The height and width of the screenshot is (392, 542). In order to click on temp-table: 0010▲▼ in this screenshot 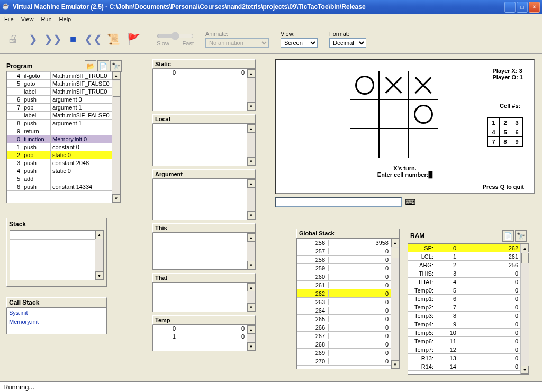, I will do `click(204, 338)`.